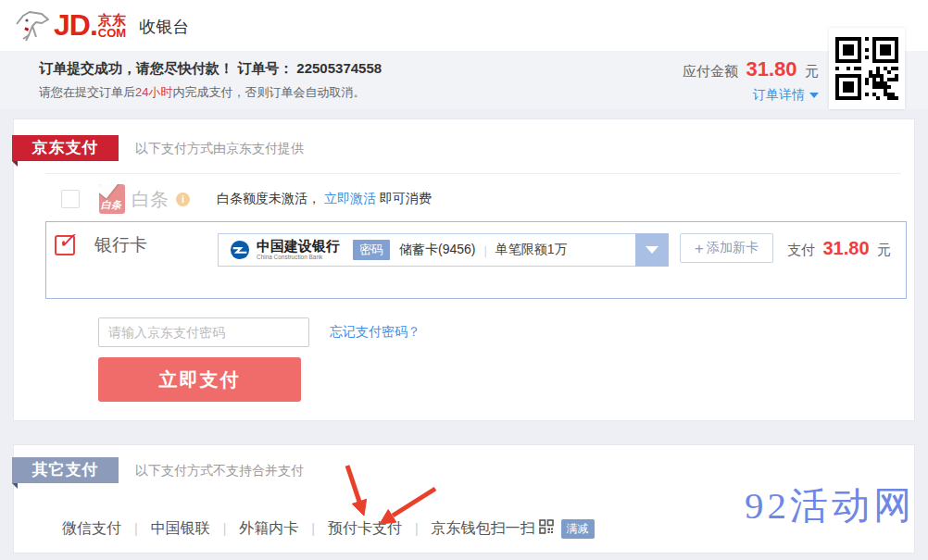 Image resolution: width=928 pixels, height=560 pixels. What do you see at coordinates (867, 68) in the screenshot?
I see `qr-code-image` at bounding box center [867, 68].